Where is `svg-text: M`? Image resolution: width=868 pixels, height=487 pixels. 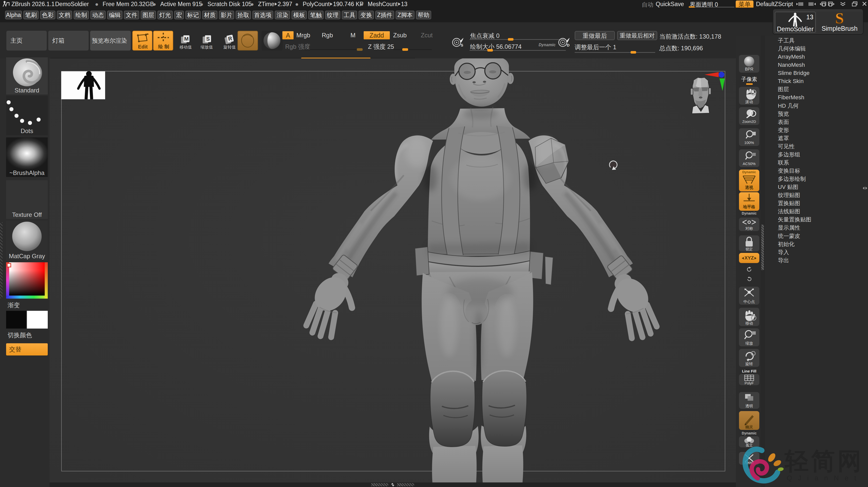 svg-text: M is located at coordinates (186, 39).